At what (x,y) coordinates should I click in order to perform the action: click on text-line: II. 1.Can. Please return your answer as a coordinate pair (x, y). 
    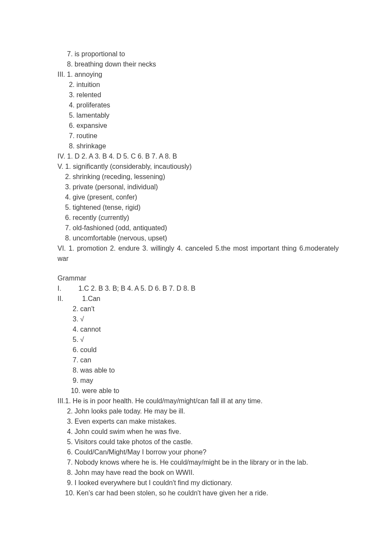
    Looking at the image, I should click on (198, 299).